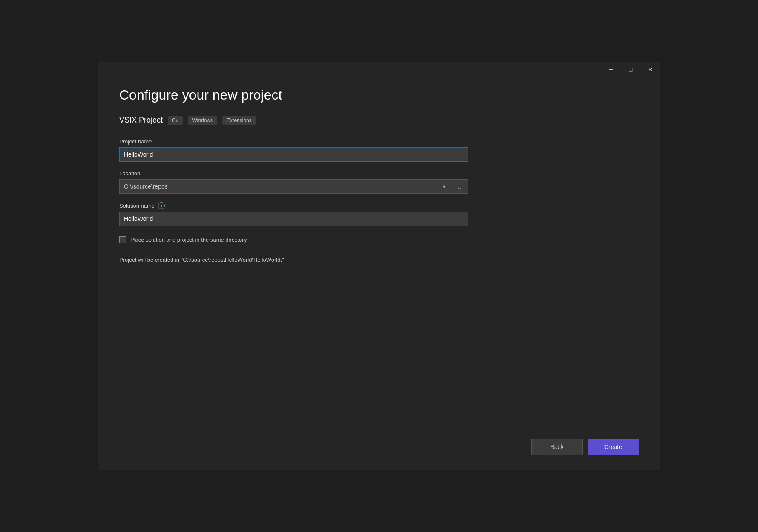 The height and width of the screenshot is (532, 758). I want to click on location-select-wrapper: C:\\source\repos ▾, so click(284, 186).